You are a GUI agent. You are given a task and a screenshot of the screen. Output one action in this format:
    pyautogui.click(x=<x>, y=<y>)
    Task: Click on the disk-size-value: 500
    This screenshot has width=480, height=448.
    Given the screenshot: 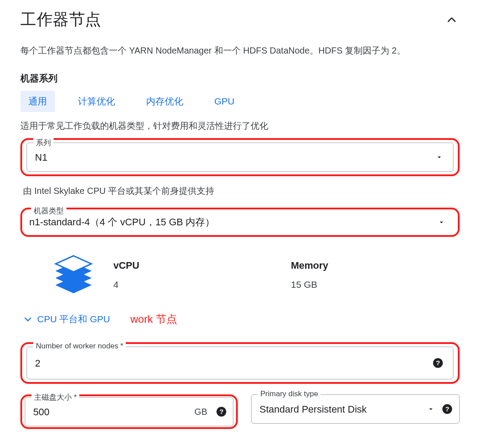 What is the action you would take?
    pyautogui.click(x=42, y=412)
    